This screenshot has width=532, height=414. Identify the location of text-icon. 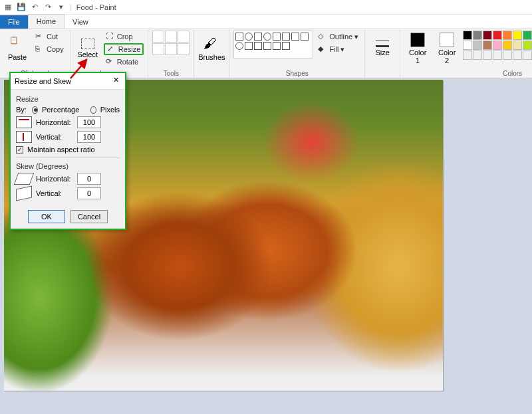
(184, 37).